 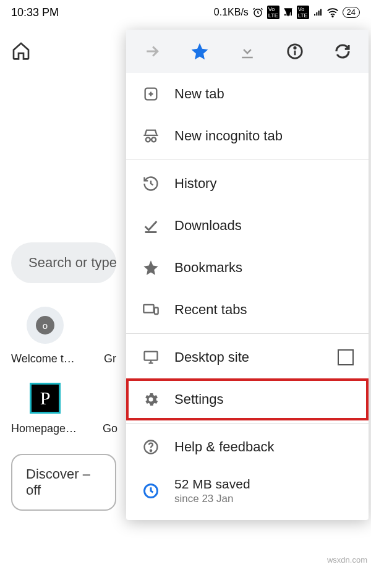 What do you see at coordinates (229, 136) in the screenshot?
I see `menu-label: New incognito tab` at bounding box center [229, 136].